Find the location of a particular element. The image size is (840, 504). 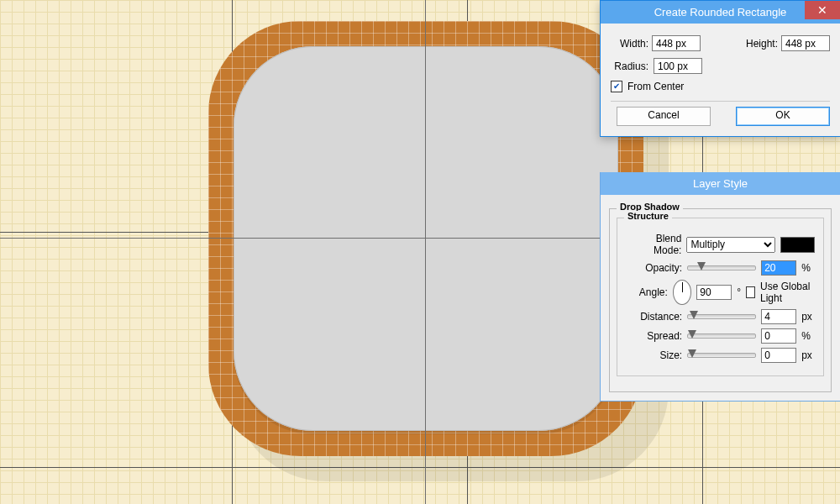

dialog-title: Create Rounded Rectangle ✕ is located at coordinates (721, 12).